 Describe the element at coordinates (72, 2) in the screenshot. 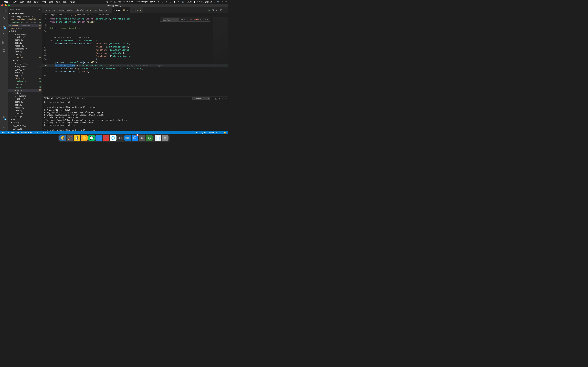

I see `menu-help: 帮助` at that location.